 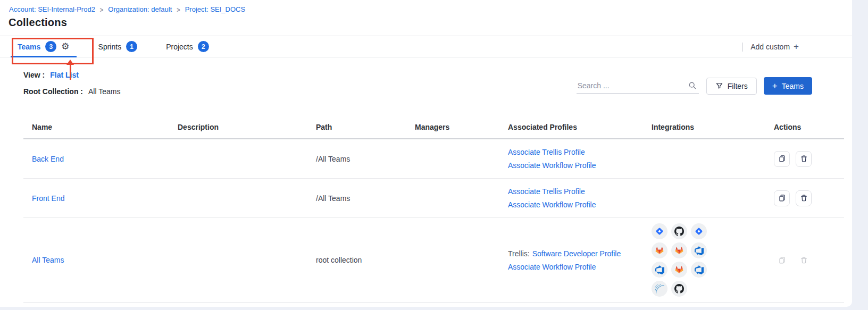 What do you see at coordinates (187, 47) in the screenshot?
I see `tab-projects: Projects 2` at bounding box center [187, 47].